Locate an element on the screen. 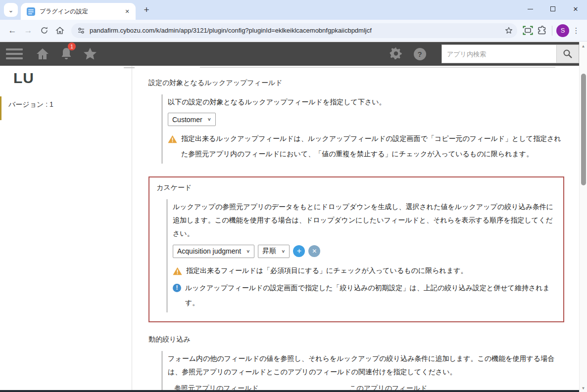  cascade-remove-row-button: ✕ is located at coordinates (314, 251).